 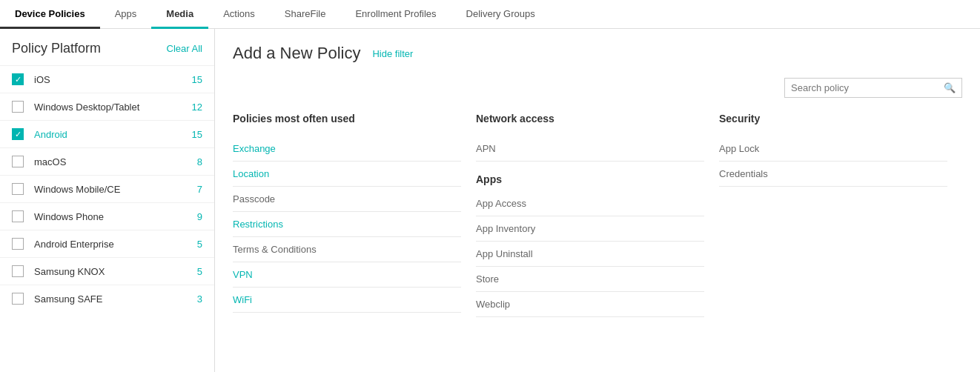 What do you see at coordinates (116, 190) in the screenshot?
I see `platform-name: Windows Mobile/CE` at bounding box center [116, 190].